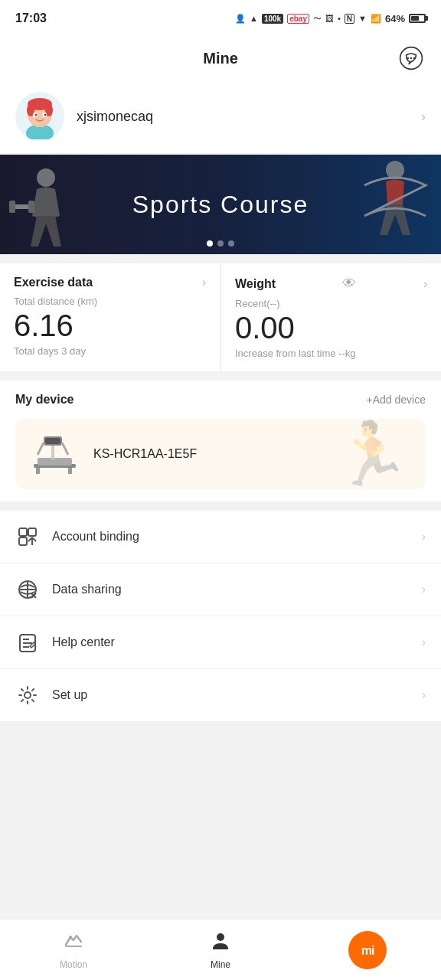  What do you see at coordinates (220, 204) in the screenshot?
I see `sports-banner: Sports Course` at bounding box center [220, 204].